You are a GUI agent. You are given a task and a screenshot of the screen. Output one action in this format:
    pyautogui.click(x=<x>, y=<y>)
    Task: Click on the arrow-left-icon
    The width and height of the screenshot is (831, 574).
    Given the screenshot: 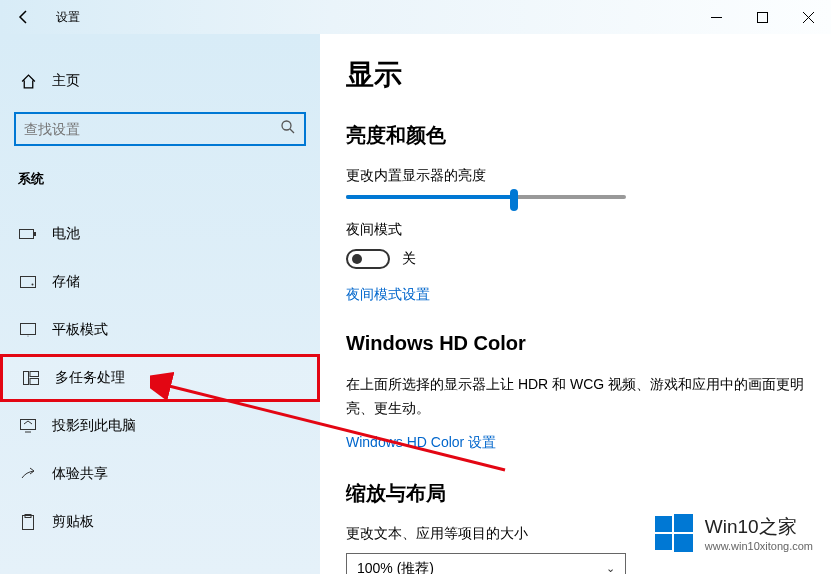 What is the action you would take?
    pyautogui.click(x=24, y=17)
    